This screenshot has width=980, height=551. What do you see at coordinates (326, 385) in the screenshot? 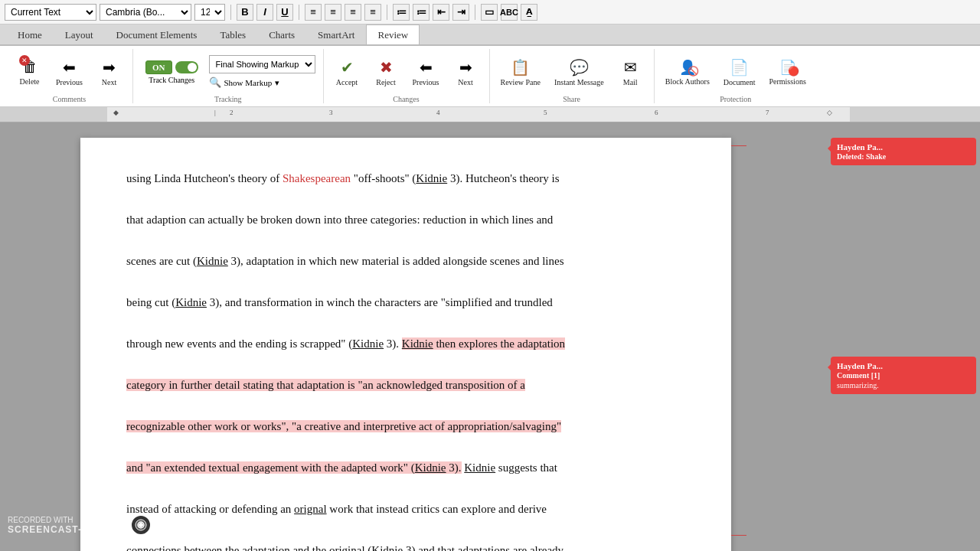
I see `inserted-text-2: category in further detail stating that …` at bounding box center [326, 385].